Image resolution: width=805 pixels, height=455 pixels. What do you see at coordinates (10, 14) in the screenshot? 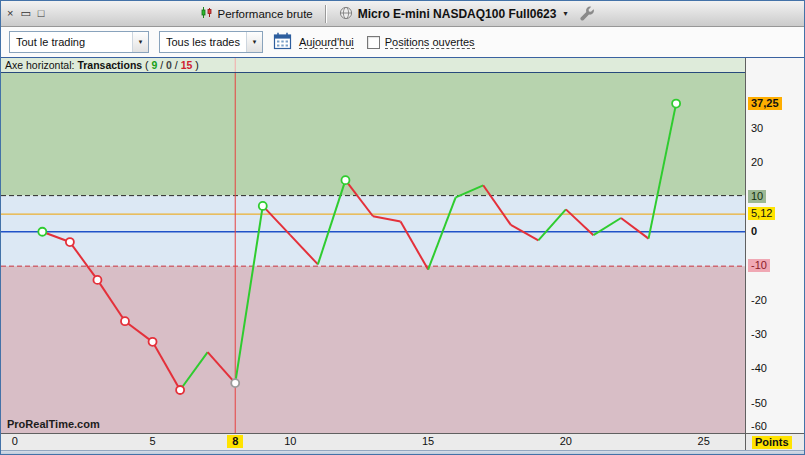
I see `close-button: ×` at bounding box center [10, 14].